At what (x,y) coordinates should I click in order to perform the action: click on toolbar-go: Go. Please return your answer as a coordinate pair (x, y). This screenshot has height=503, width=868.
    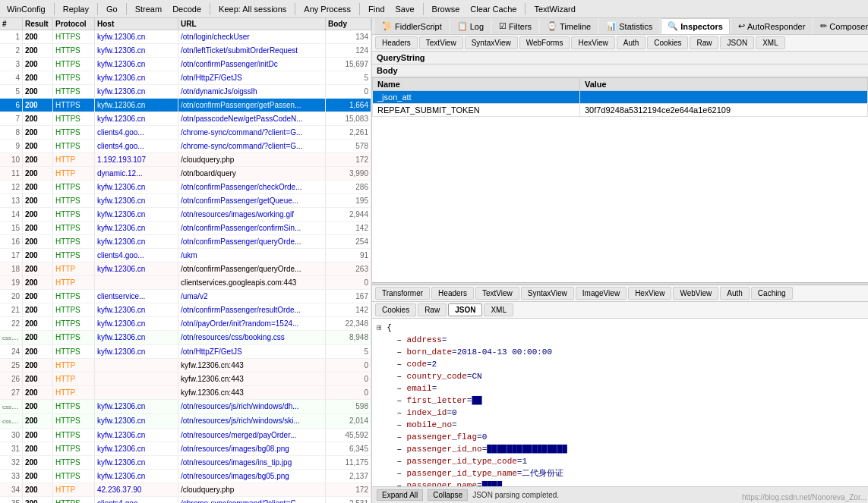
    Looking at the image, I should click on (112, 9).